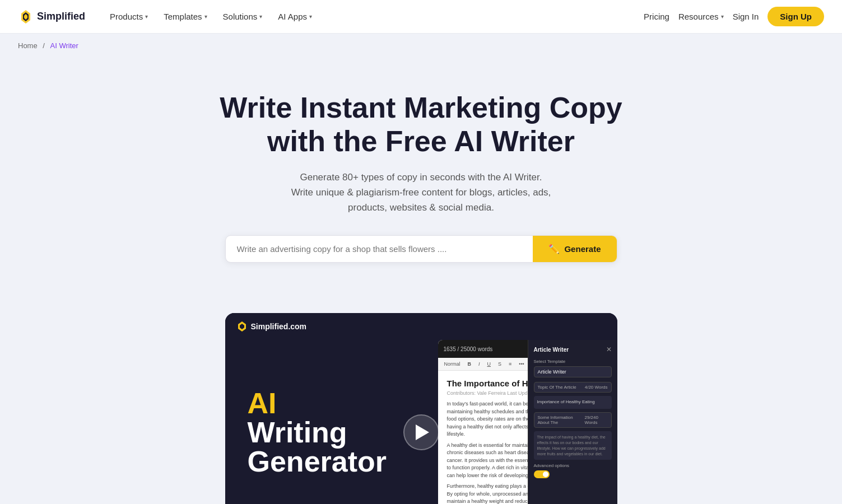 The height and width of the screenshot is (504, 842). Describe the element at coordinates (380, 249) in the screenshot. I see `search-input` at that location.